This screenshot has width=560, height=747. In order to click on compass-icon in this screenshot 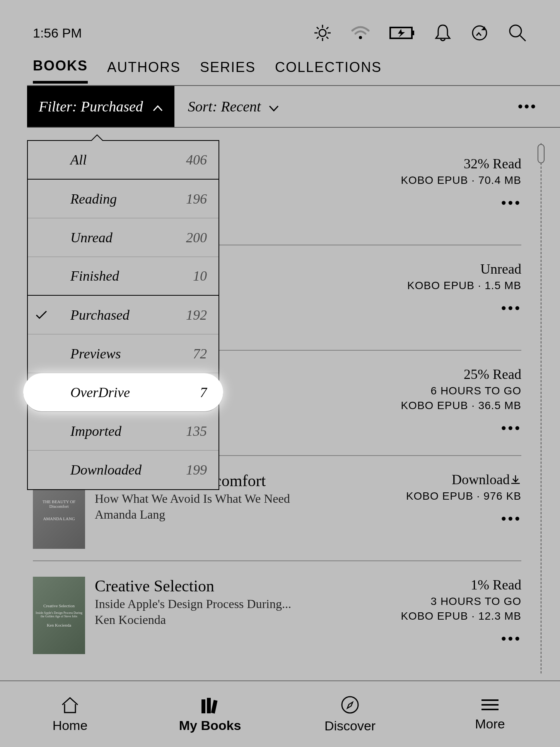, I will do `click(350, 705)`.